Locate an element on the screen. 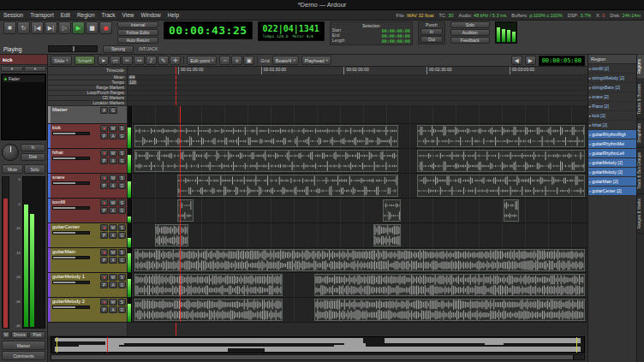  playlist-button: P is located at coordinates (104, 136).